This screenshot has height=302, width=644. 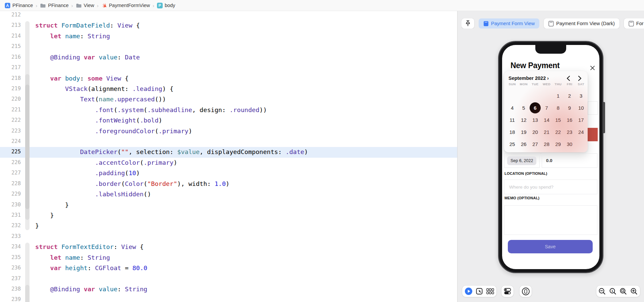 What do you see at coordinates (524, 108) in the screenshot?
I see `calendar-day-5: 5` at bounding box center [524, 108].